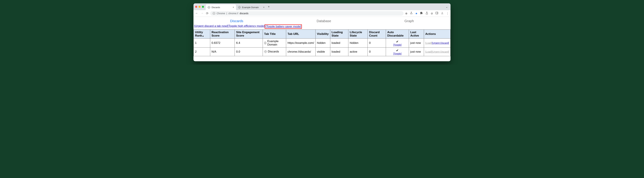  I want to click on chrome-icon, so click(214, 14).